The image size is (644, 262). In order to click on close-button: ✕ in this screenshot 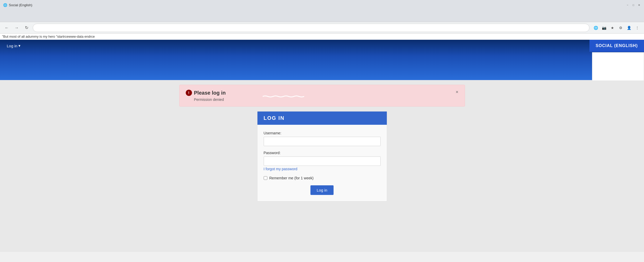, I will do `click(639, 5)`.